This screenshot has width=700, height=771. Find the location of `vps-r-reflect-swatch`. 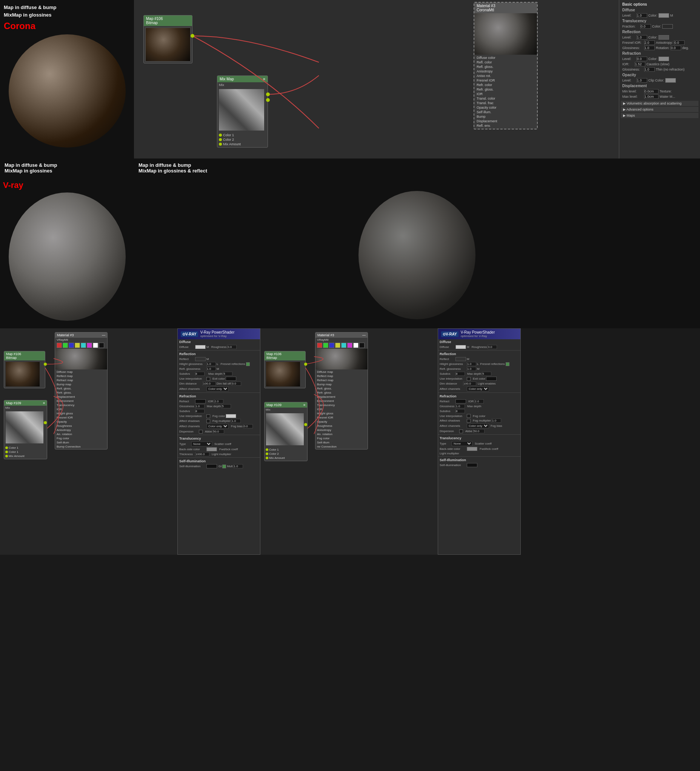

vps-r-reflect-swatch is located at coordinates (461, 359).